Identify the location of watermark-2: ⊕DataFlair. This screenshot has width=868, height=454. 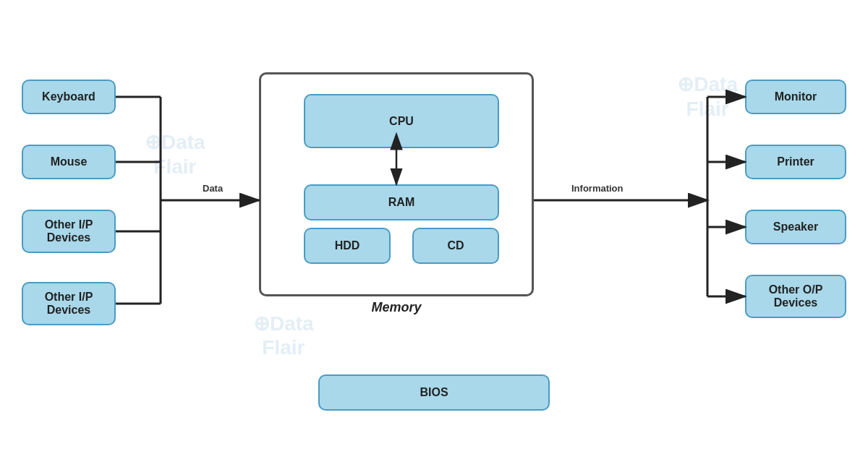
(707, 97).